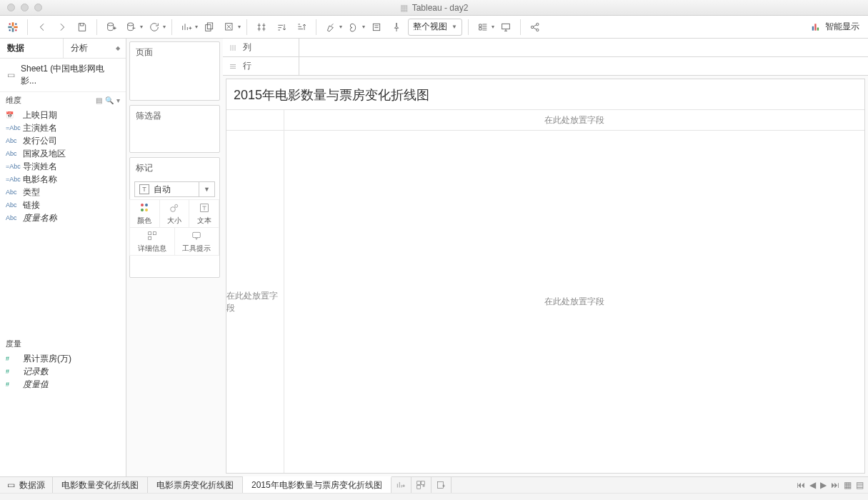 This screenshot has height=500, width=868. I want to click on new-worksheet-tab-button, so click(401, 485).